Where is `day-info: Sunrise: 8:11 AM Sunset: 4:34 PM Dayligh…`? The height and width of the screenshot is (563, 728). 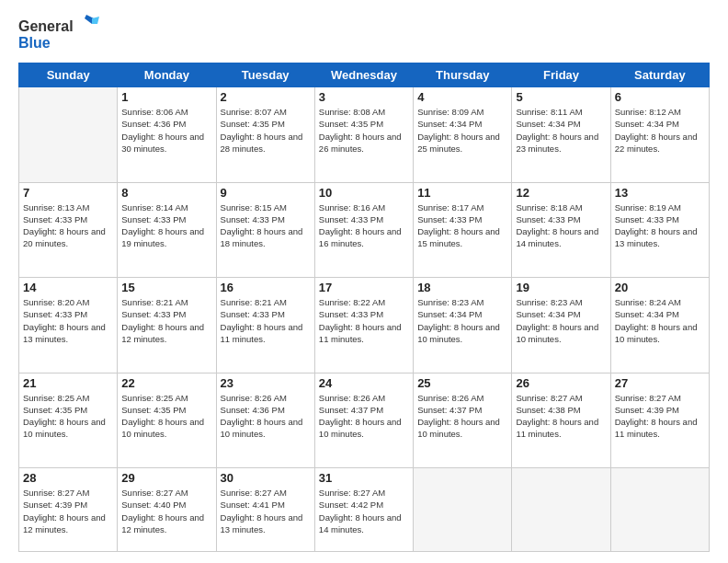 day-info: Sunrise: 8:11 AM Sunset: 4:34 PM Dayligh… is located at coordinates (561, 131).